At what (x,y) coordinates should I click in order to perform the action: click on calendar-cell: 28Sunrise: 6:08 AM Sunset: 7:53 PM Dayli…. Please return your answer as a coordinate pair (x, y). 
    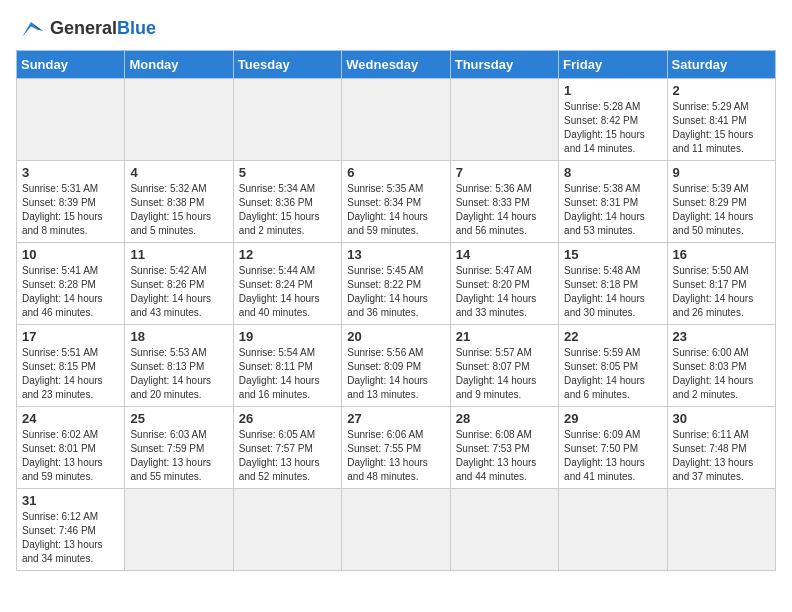
    Looking at the image, I should click on (504, 448).